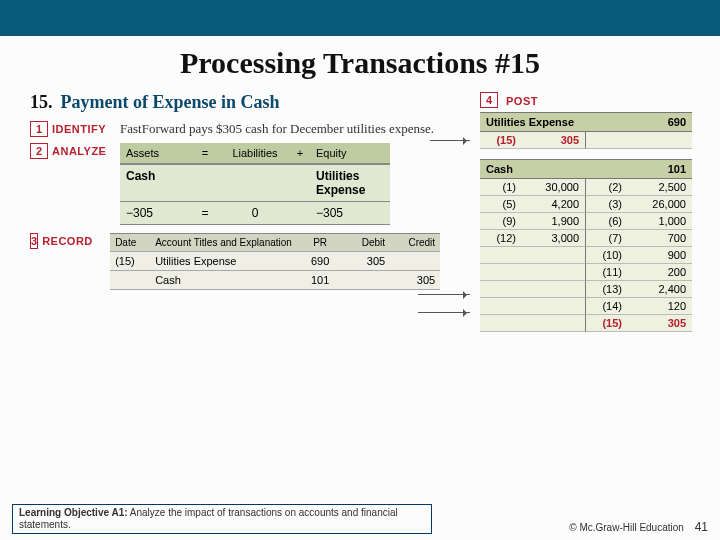 The height and width of the screenshot is (540, 720). What do you see at coordinates (360, 18) in the screenshot?
I see `title-bar` at bounding box center [360, 18].